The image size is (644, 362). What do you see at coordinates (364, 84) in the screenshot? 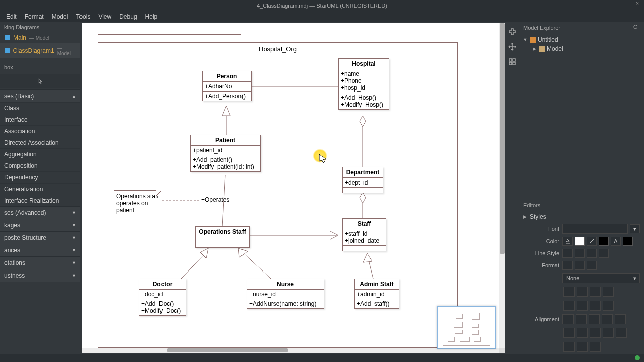
I see `class-hospital: Hospital +name +Phone +hosp_id +Add_Hosp…` at bounding box center [364, 84].